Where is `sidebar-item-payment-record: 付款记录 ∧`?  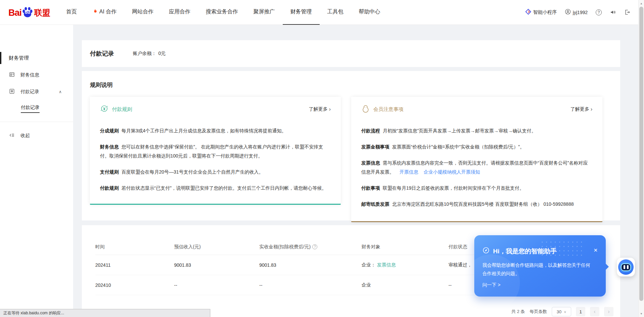 sidebar-item-payment-record: 付款记录 ∧ is located at coordinates (37, 92).